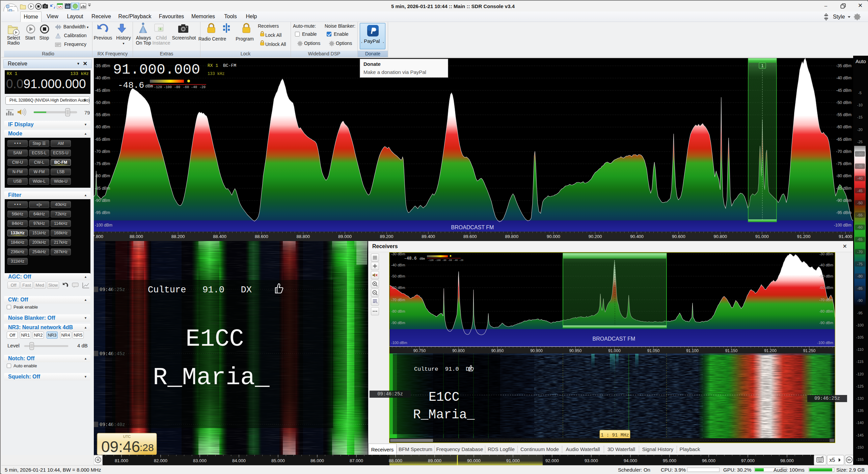  Describe the element at coordinates (147, 448) in the screenshot. I see `svg-text: :28` at that location.